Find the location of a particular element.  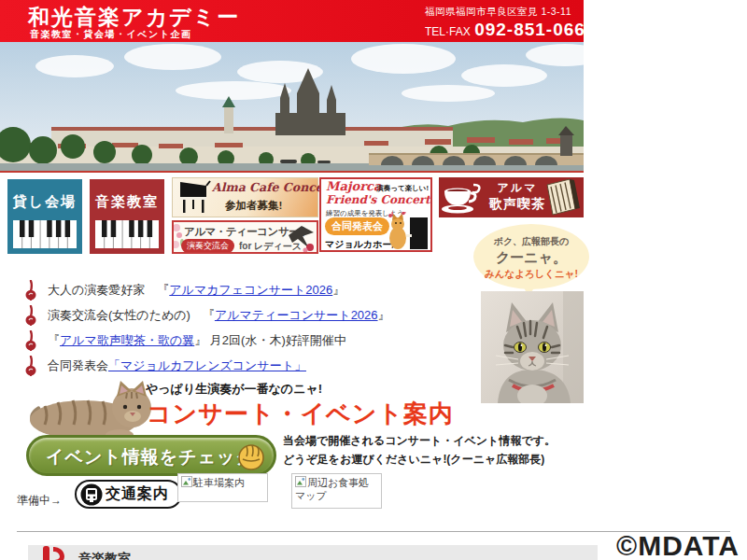

footer-section-header: 音楽教室 is located at coordinates (313, 553).